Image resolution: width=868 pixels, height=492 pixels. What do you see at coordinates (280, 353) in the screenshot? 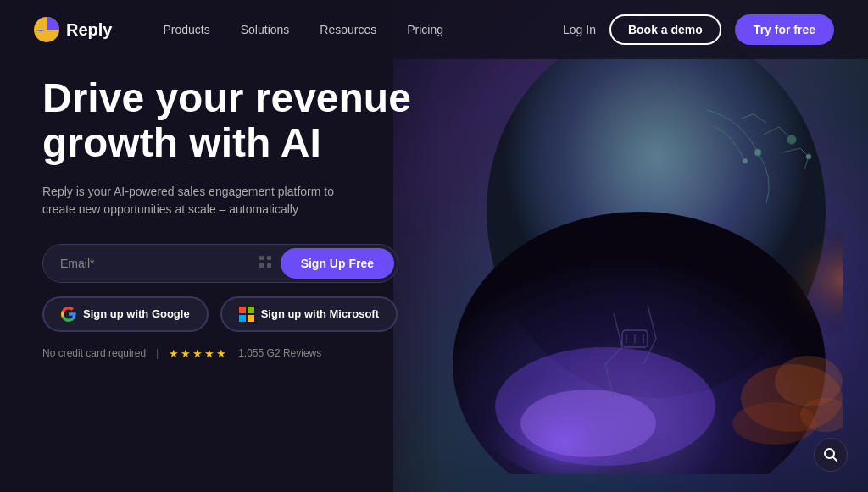
I see `review-count: 1,055 G2 Reviews` at bounding box center [280, 353].